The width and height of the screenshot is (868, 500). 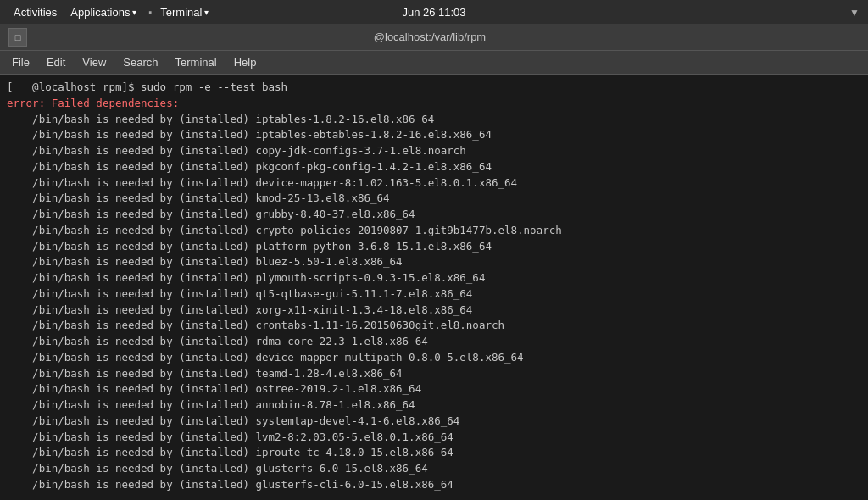 What do you see at coordinates (246, 63) in the screenshot?
I see `menu-item-help: Help` at bounding box center [246, 63].